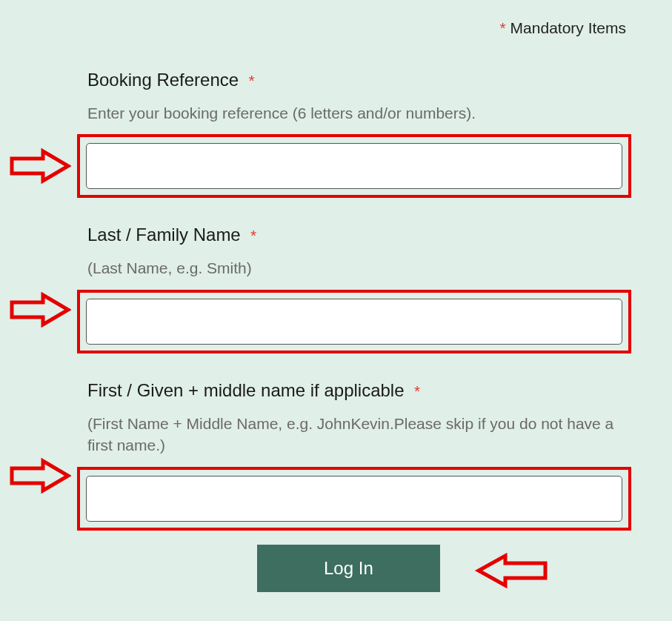 This screenshot has height=621, width=672. Describe the element at coordinates (362, 434) in the screenshot. I see `first-name-hint: (First Name + Middle Name, e.g. JohnKevi…` at that location.